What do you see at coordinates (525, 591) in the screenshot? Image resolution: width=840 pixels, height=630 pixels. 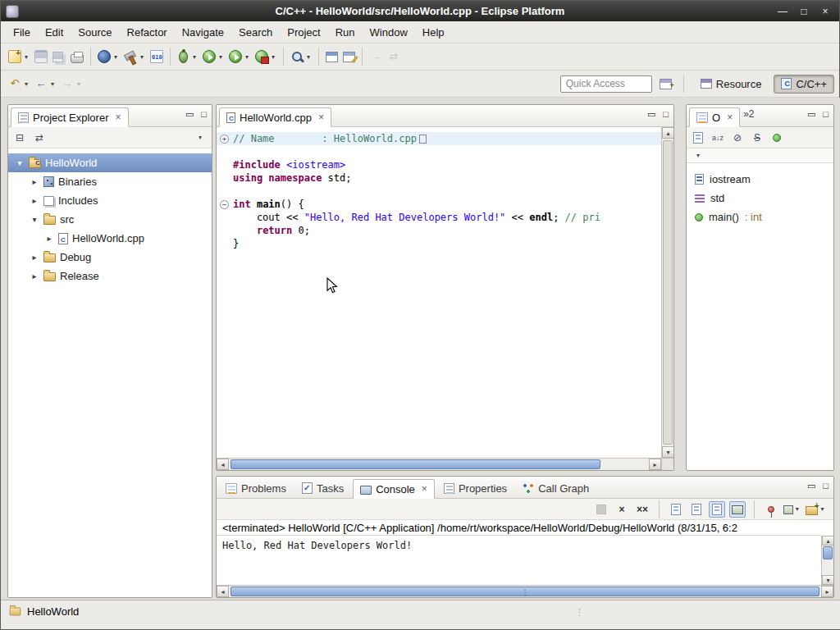 I see `console-horizontal-scrollbar: ◂ ⋮ ▸` at bounding box center [525, 591].